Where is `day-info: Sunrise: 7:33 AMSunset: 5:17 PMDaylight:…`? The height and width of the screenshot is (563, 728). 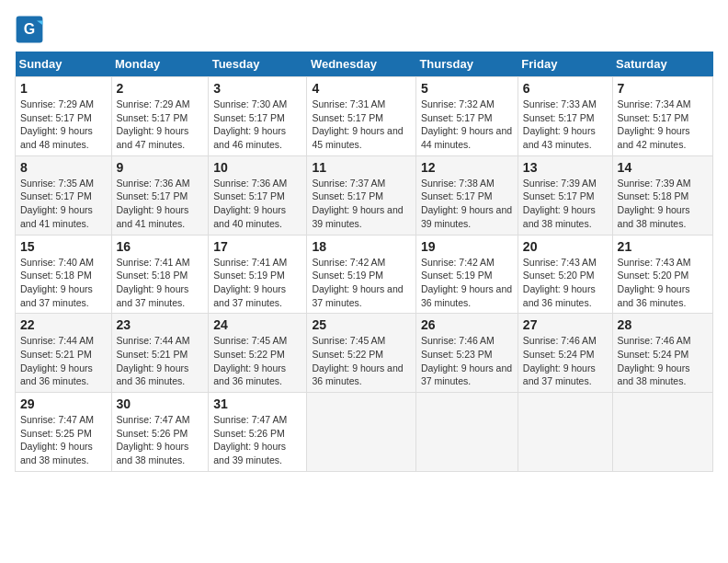
day-info: Sunrise: 7:33 AMSunset: 5:17 PMDaylight:… is located at coordinates (560, 124).